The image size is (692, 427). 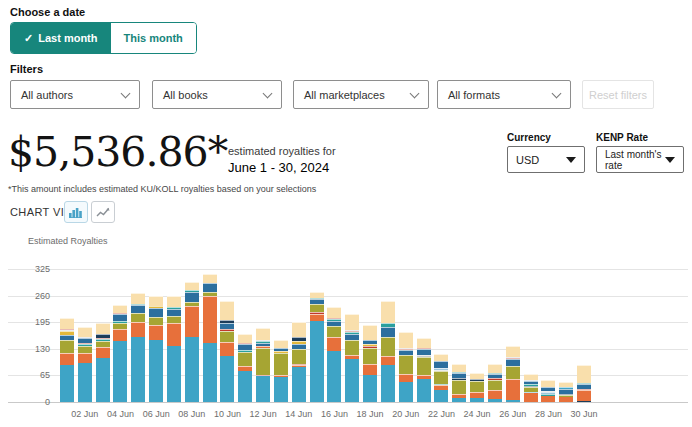 What do you see at coordinates (529, 138) in the screenshot?
I see `currency-label: Currency` at bounding box center [529, 138].